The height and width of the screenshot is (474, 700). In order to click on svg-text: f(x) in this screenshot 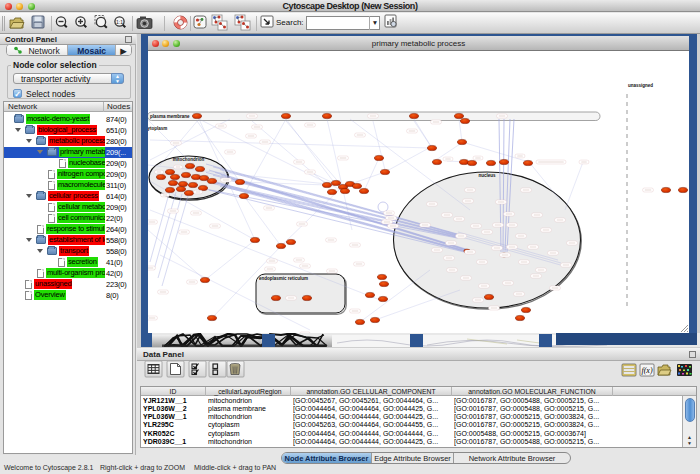, I will do `click(646, 370)`.